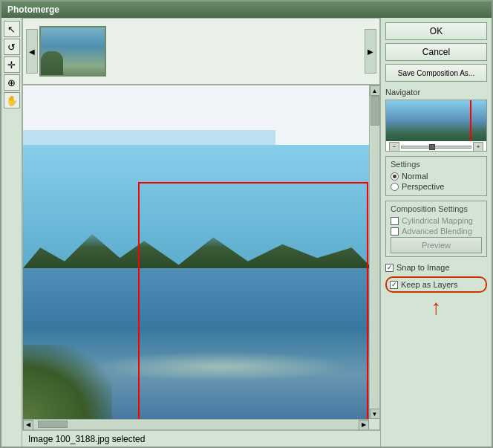  Describe the element at coordinates (374, 253) in the screenshot. I see `vertical-scrollbar: ▲ ▼` at that location.